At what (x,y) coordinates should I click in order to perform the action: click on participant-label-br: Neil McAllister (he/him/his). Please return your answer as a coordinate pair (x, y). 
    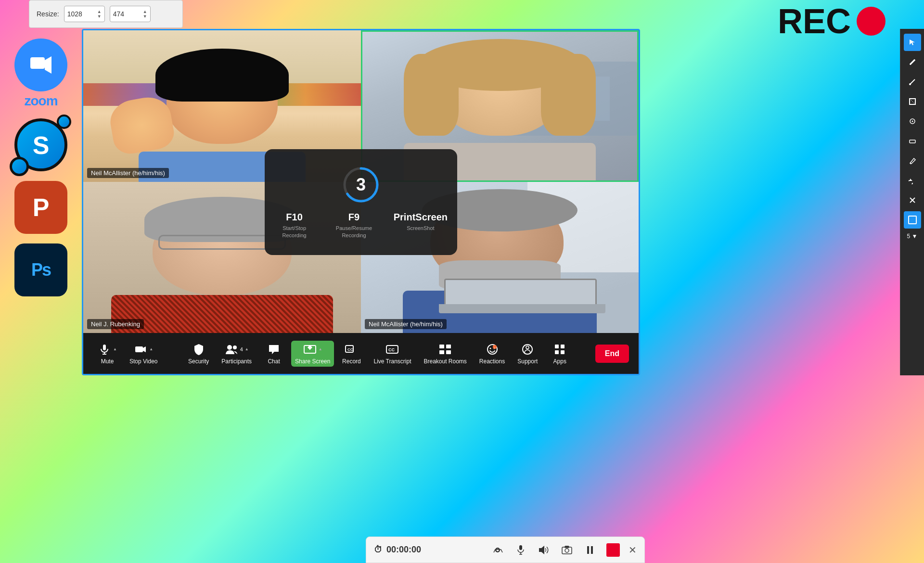
    Looking at the image, I should click on (406, 324).